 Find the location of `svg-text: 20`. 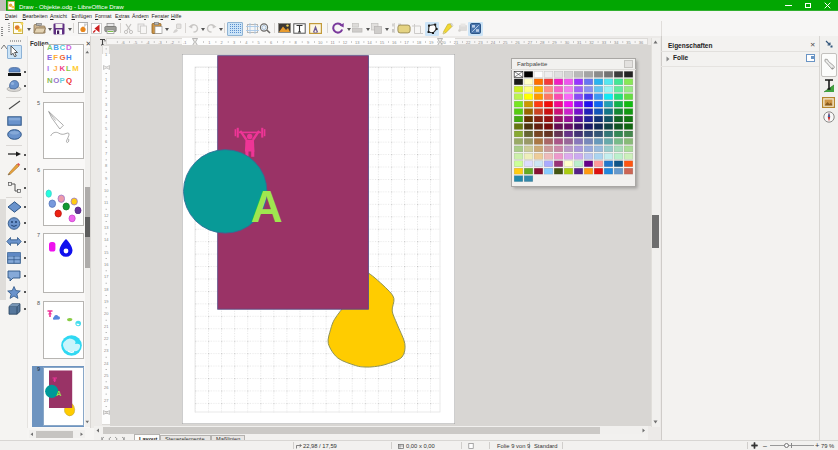

svg-text: 20 is located at coordinates (106, 314).